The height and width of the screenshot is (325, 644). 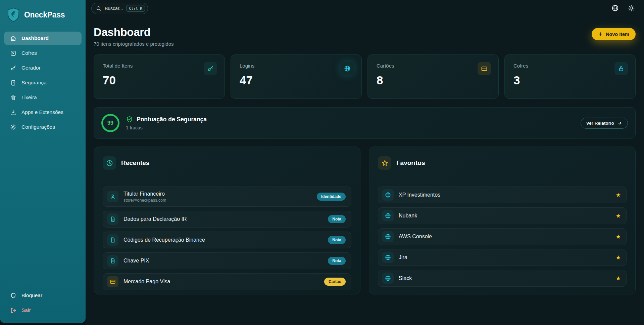 What do you see at coordinates (502, 237) in the screenshot?
I see `favorite-item: AWS Console ★` at bounding box center [502, 237].